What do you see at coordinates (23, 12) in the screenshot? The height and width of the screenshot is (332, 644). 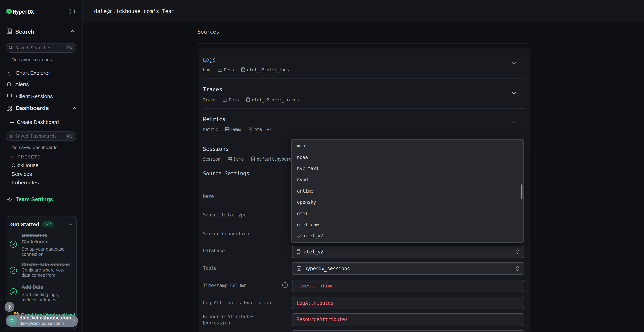 I see `app-title: HyperDX` at bounding box center [23, 12].